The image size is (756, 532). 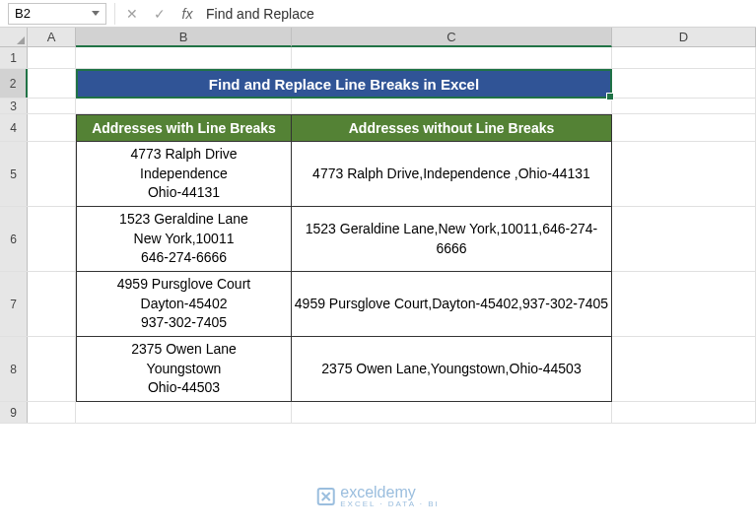 I want to click on cell-C6, so click(x=451, y=238).